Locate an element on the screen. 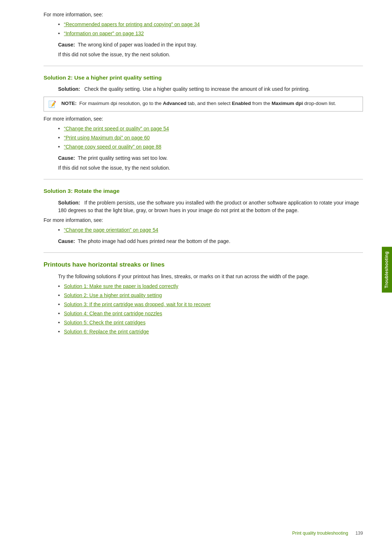 The height and width of the screenshot is (543, 392). intro-cause: Cause: The wrong kind of paper was loade… is located at coordinates (211, 45).